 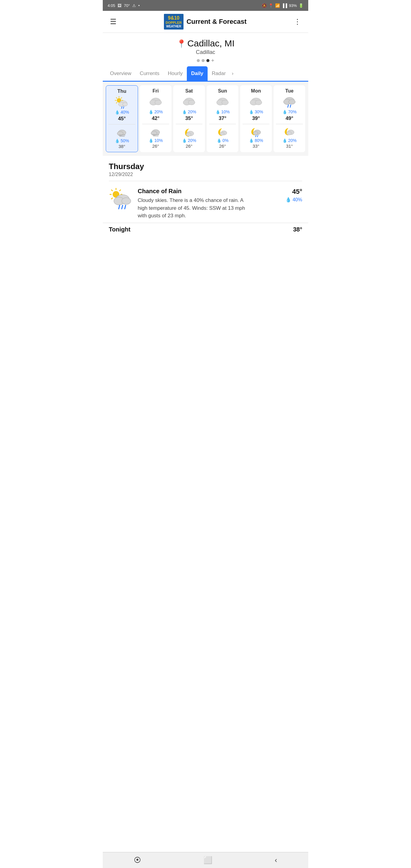 What do you see at coordinates (289, 146) in the screenshot?
I see `night-temp-tue: 31°` at bounding box center [289, 146].